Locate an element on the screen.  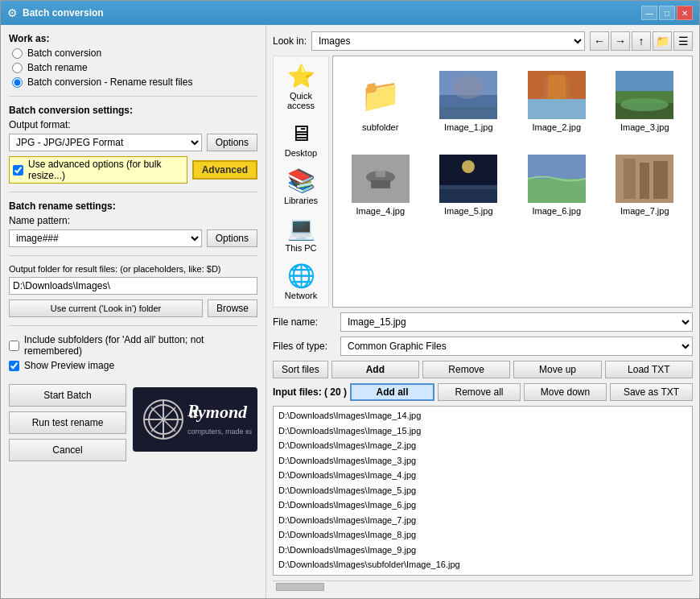
nav-back-button: ← is located at coordinates (599, 41).